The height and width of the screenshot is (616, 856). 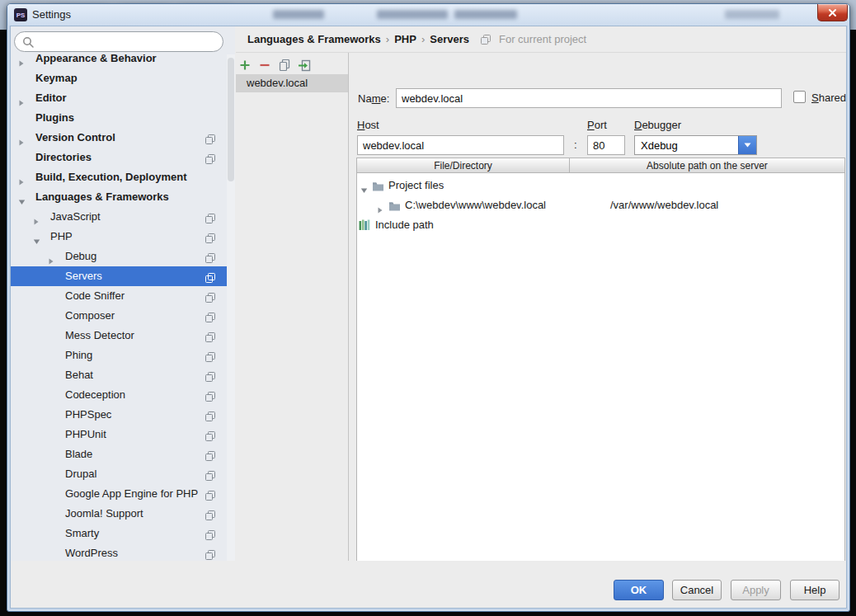 I want to click on sidebar-item-label: Composer, so click(x=90, y=315).